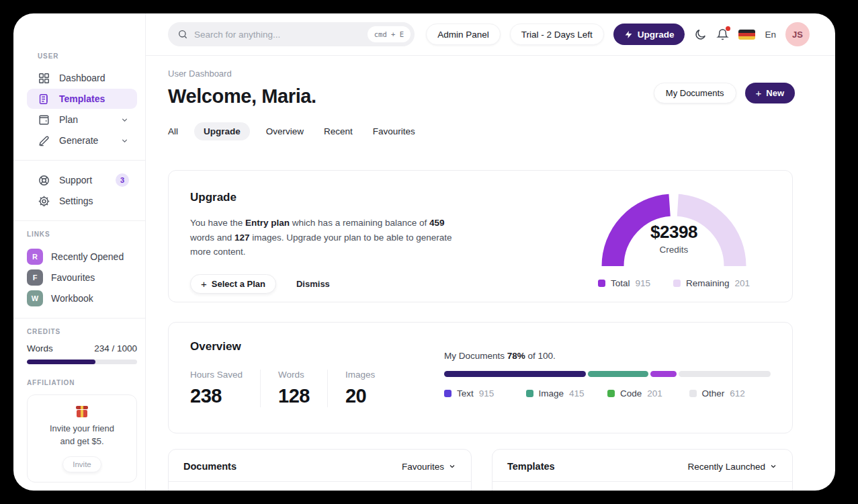 The height and width of the screenshot is (504, 858). What do you see at coordinates (485, 394) in the screenshot?
I see `legend-text: Text 915` at bounding box center [485, 394].